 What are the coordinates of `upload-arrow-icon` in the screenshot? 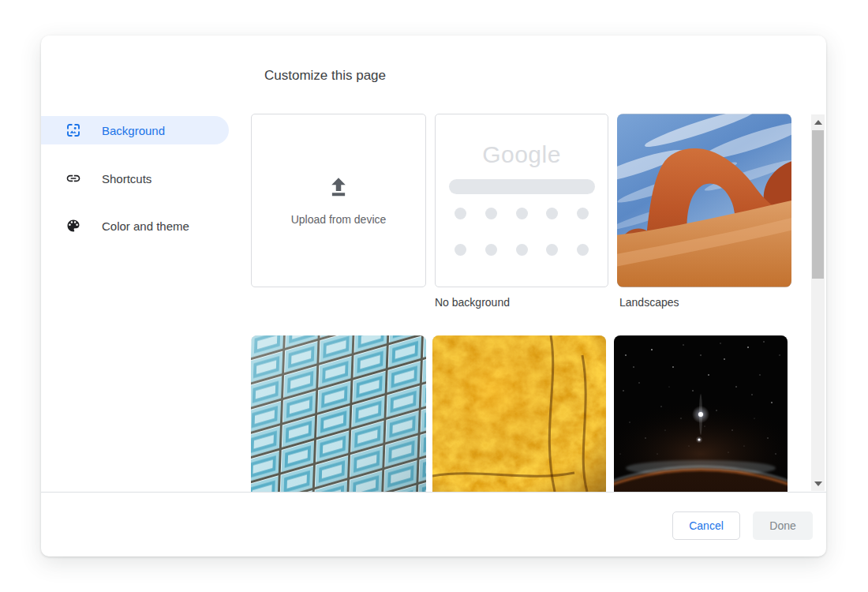 It's located at (339, 189).